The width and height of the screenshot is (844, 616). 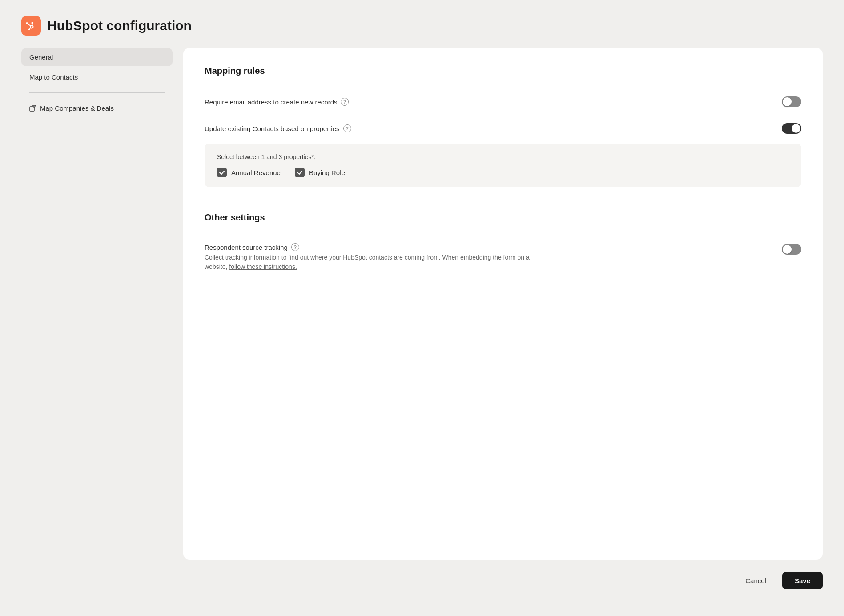 What do you see at coordinates (378, 262) in the screenshot?
I see `respondent-source-description: Collect tracking information to find out…` at bounding box center [378, 262].